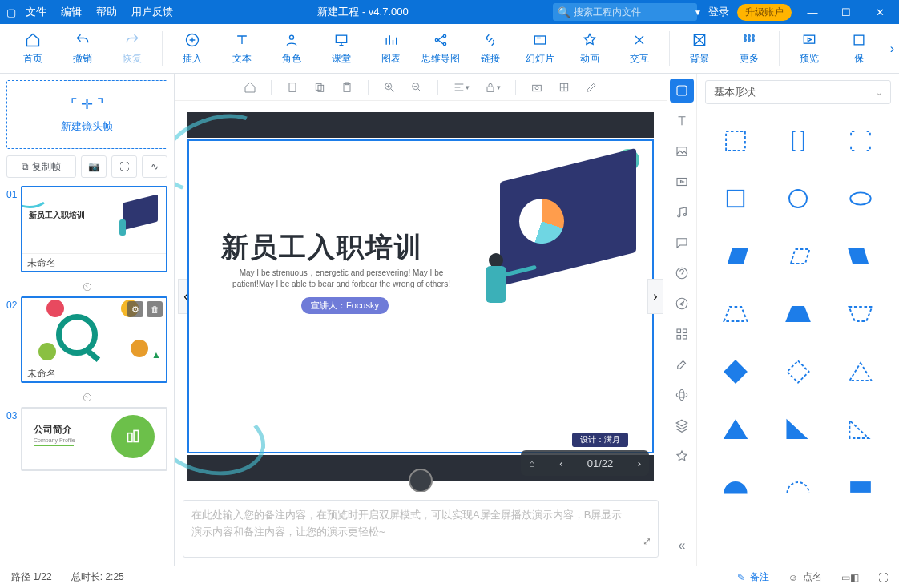 The image size is (899, 588). Describe the element at coordinates (682, 243) in the screenshot. I see `rail-comment` at that location.